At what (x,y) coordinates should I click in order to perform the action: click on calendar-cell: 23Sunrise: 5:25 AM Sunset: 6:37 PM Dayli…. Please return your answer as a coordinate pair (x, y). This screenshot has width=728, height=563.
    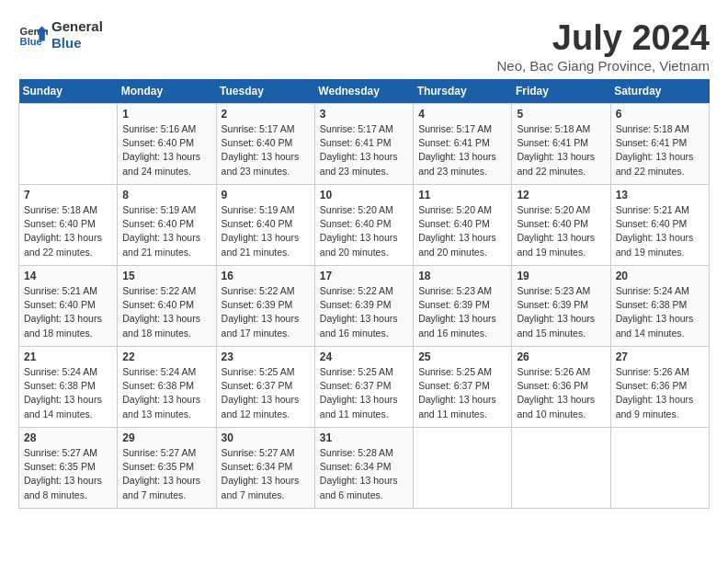
    Looking at the image, I should click on (265, 387).